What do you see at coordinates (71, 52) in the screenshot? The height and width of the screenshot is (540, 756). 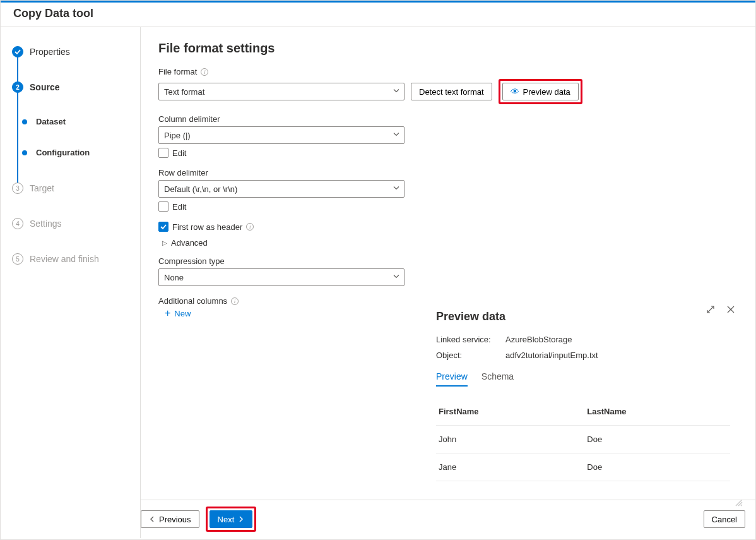 I see `step-properties: Properties` at bounding box center [71, 52].